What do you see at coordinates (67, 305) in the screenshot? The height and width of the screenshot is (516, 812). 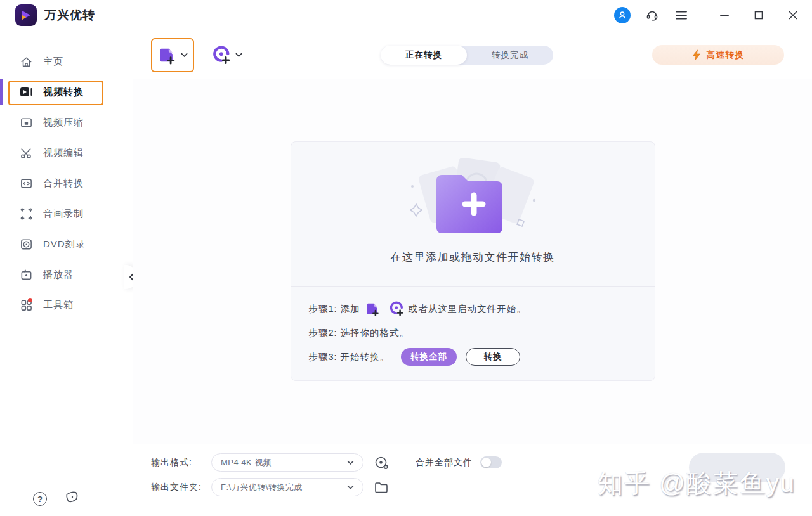 I see `sidebar-item-toolbox: 工具箱` at bounding box center [67, 305].